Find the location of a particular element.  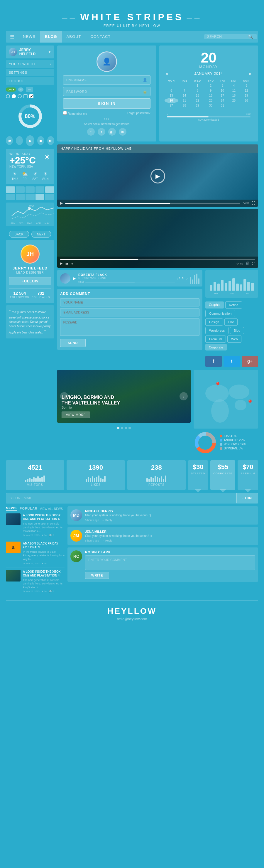

big-vid-volume-icon: 🔊 is located at coordinates (248, 264).